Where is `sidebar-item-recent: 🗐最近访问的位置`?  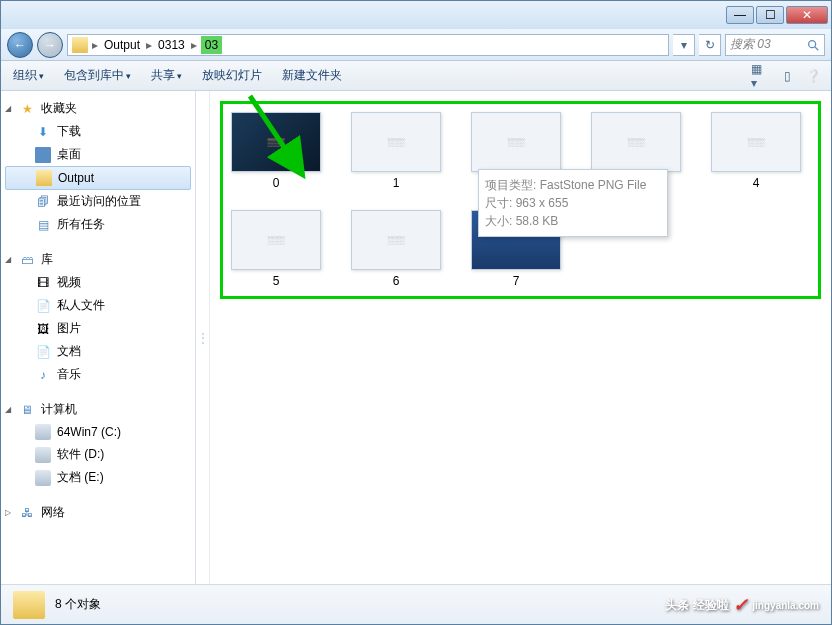 sidebar-item-recent: 🗐最近访问的位置 is located at coordinates (98, 202).